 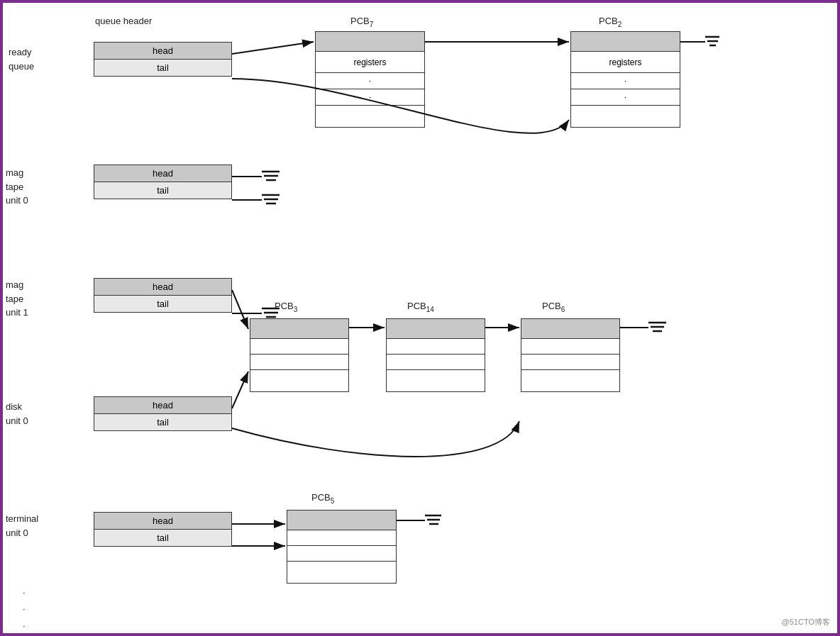 What do you see at coordinates (436, 381) in the screenshot?
I see `pcb14-bot` at bounding box center [436, 381].